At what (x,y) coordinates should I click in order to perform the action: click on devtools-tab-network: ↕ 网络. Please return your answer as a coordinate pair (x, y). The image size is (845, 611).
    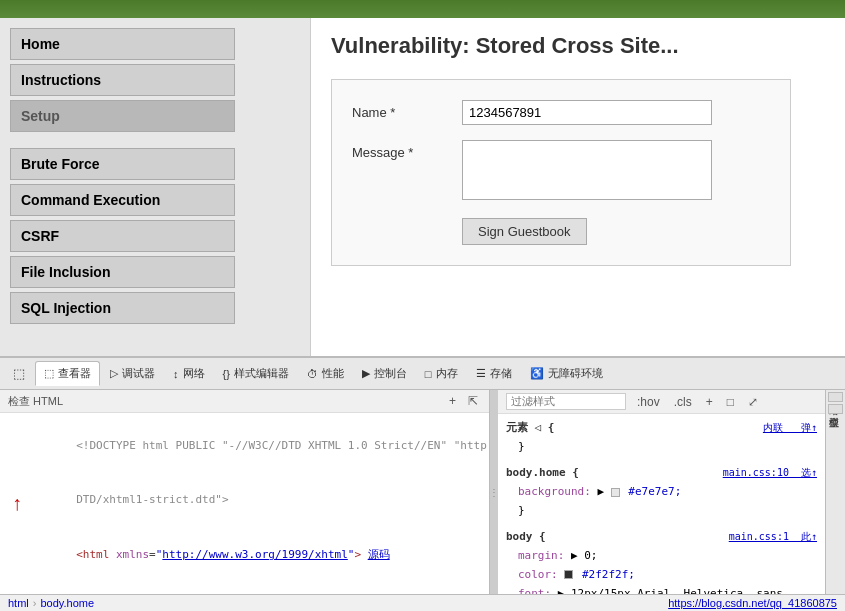
    Looking at the image, I should click on (189, 374).